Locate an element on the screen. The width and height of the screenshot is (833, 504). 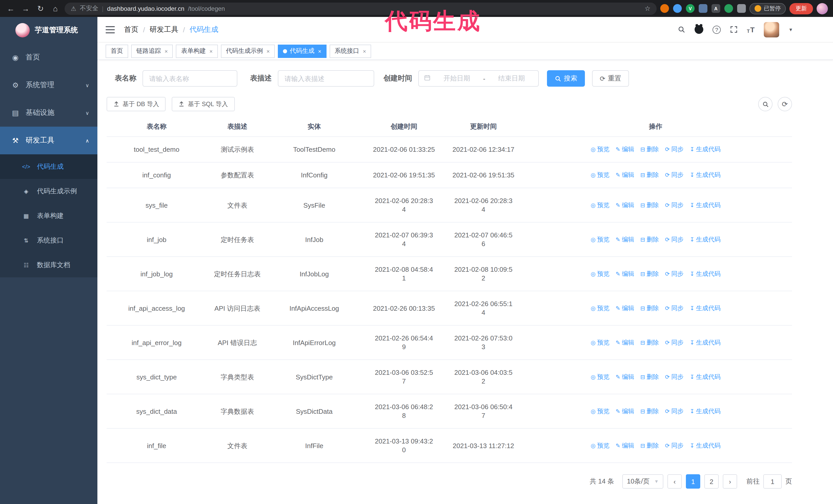
sidebar-item-system: ⚙系统管理∨ is located at coordinates (49, 85).